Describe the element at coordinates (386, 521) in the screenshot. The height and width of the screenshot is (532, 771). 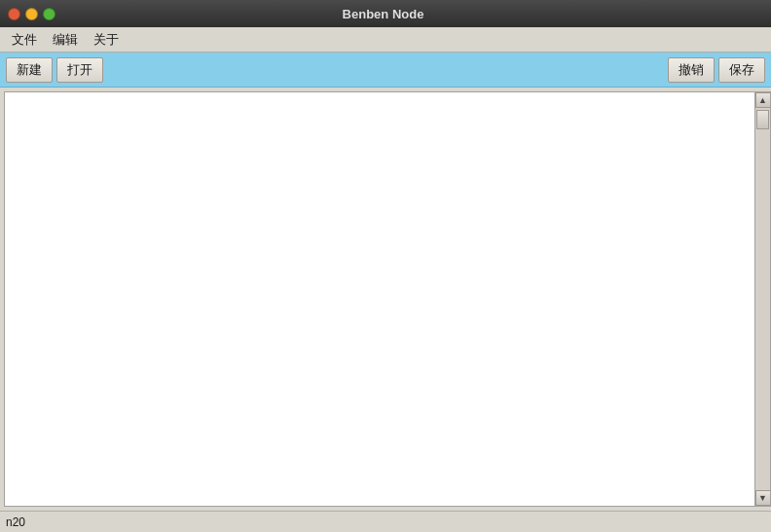
I see `status-bar: n20` at that location.